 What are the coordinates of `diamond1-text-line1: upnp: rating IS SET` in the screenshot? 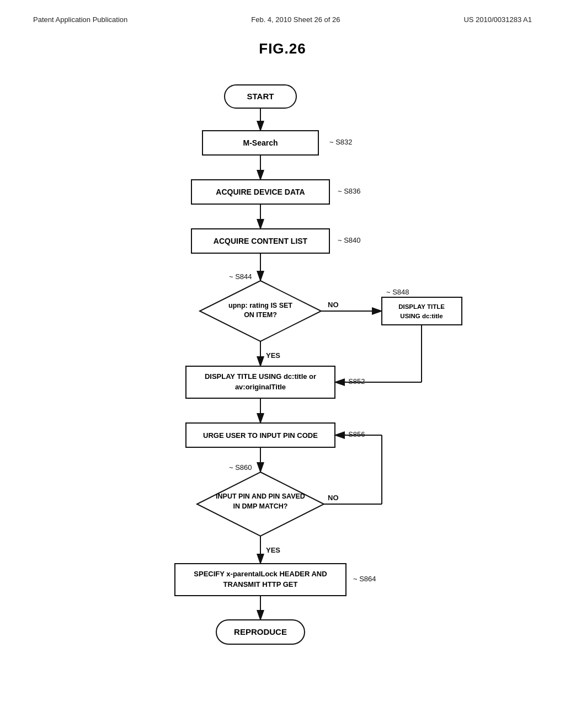 It's located at (260, 306).